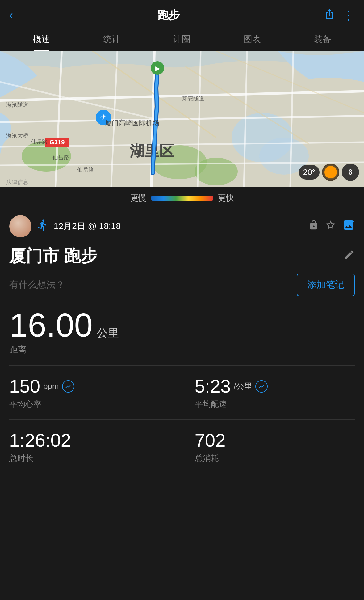  I want to click on avatar, so click(20, 226).